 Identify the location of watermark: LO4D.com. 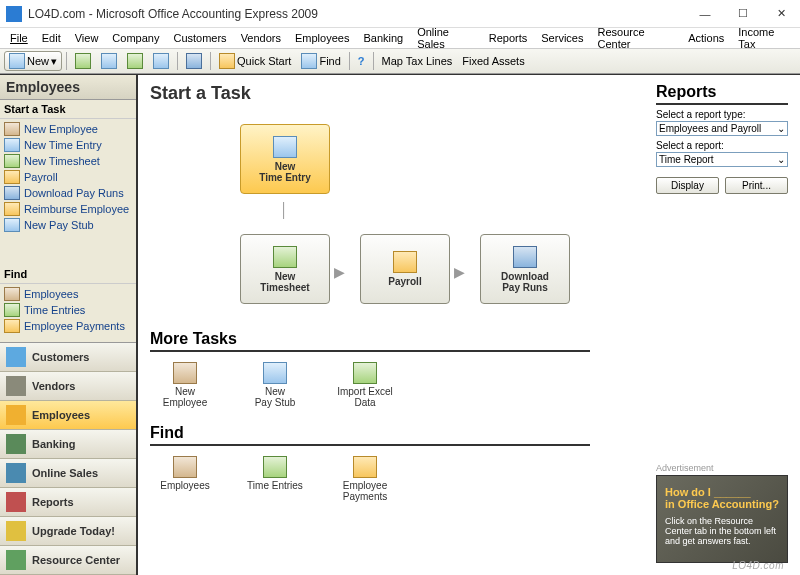
(758, 566).